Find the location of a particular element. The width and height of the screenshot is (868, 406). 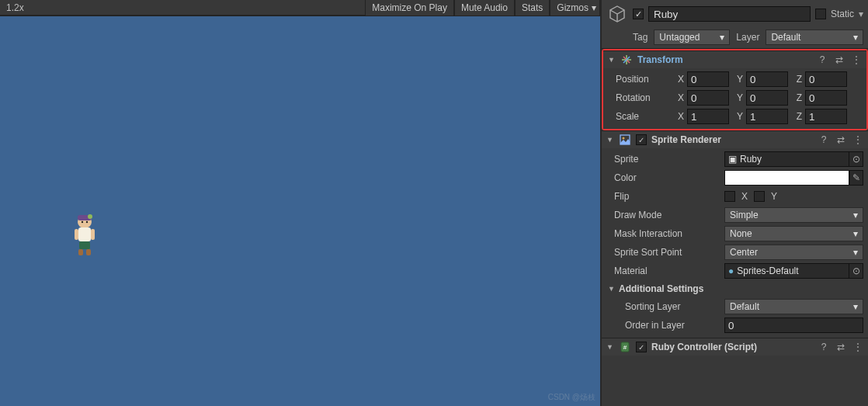

rotation-y-input is located at coordinates (767, 98).